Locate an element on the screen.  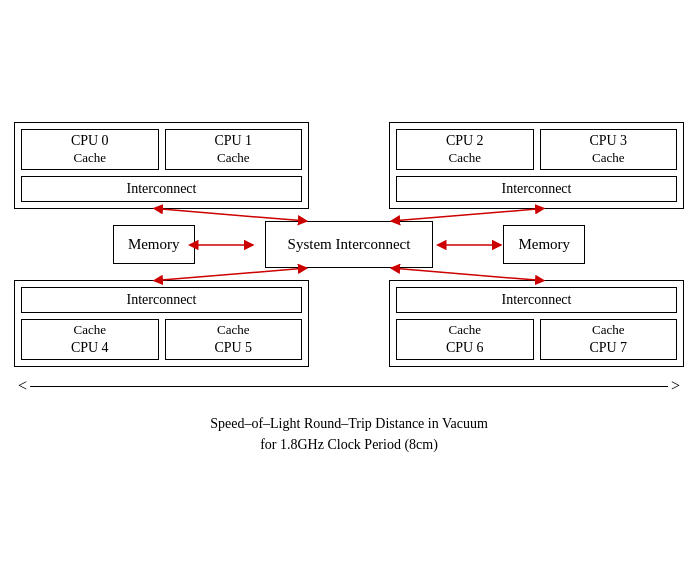
span-arrow: < > is located at coordinates (349, 386).